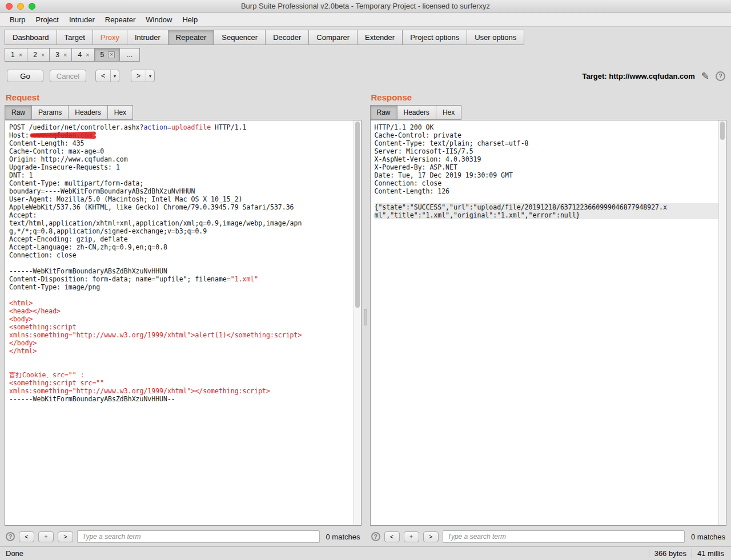  What do you see at coordinates (366, 317) in the screenshot?
I see `panel-splitter` at bounding box center [366, 317].